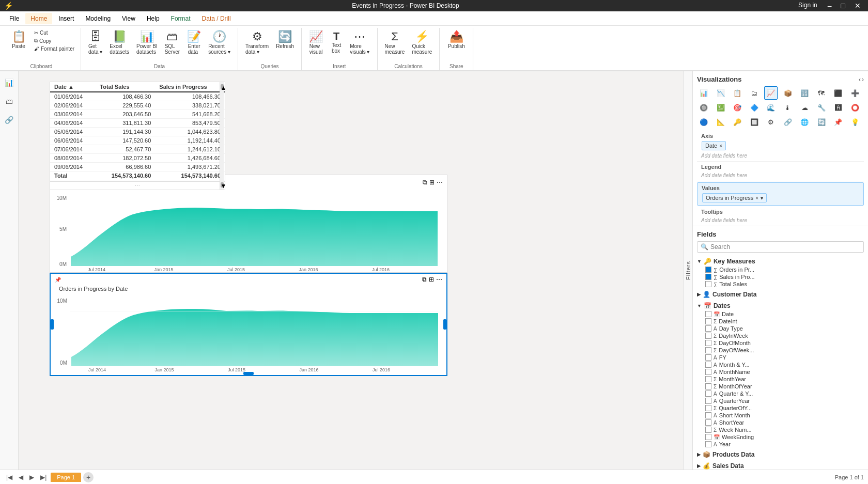  Describe the element at coordinates (9, 83) in the screenshot. I see `sidebar-report-icon: 📊` at that location.